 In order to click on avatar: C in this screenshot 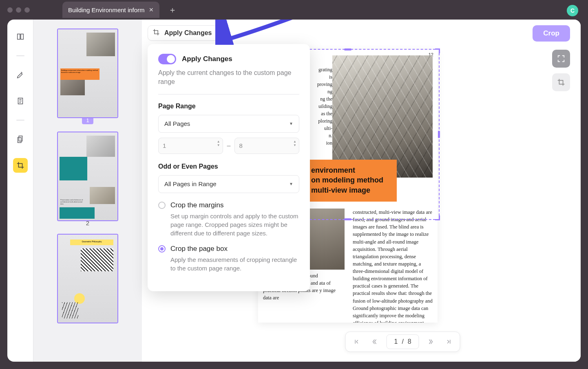, I will do `click(573, 11)`.